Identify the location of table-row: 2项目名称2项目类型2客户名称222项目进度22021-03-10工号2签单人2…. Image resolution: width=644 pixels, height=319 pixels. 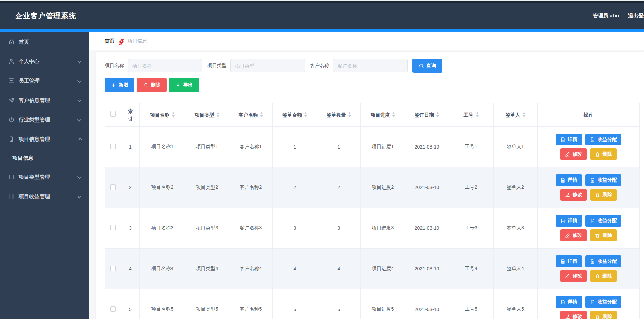
(372, 187).